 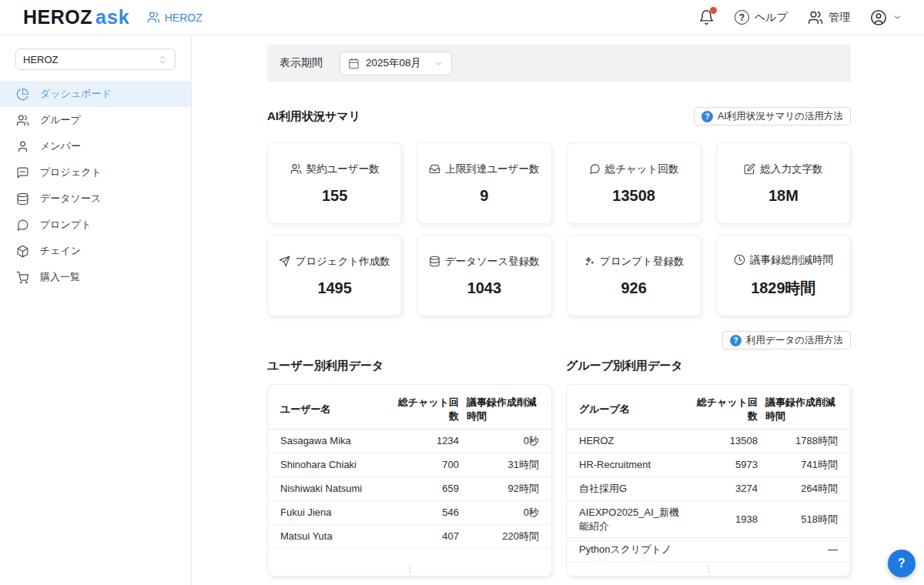 What do you see at coordinates (724, 465) in the screenshot?
I see `chat-count: 5973` at bounding box center [724, 465].